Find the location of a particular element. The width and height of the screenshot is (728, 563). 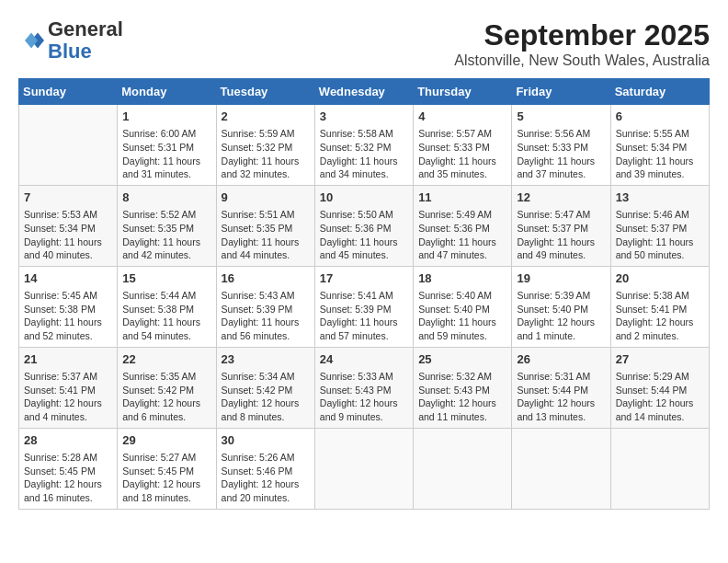

day-info: Sunrise: 5:39 AMSunset: 5:40 PMDaylight:… is located at coordinates (561, 316).